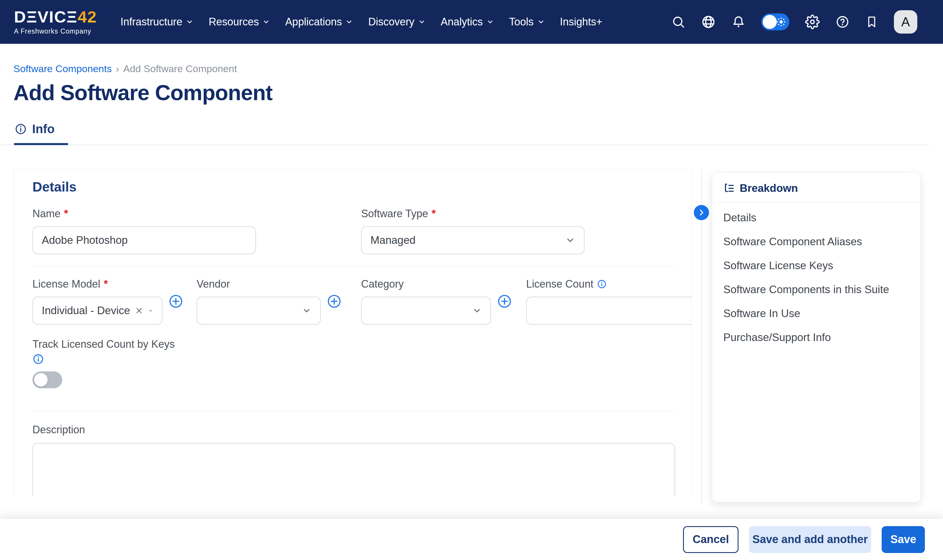  Describe the element at coordinates (97, 301) in the screenshot. I see `license-model-field-group: License Model* Individual - Device` at that location.